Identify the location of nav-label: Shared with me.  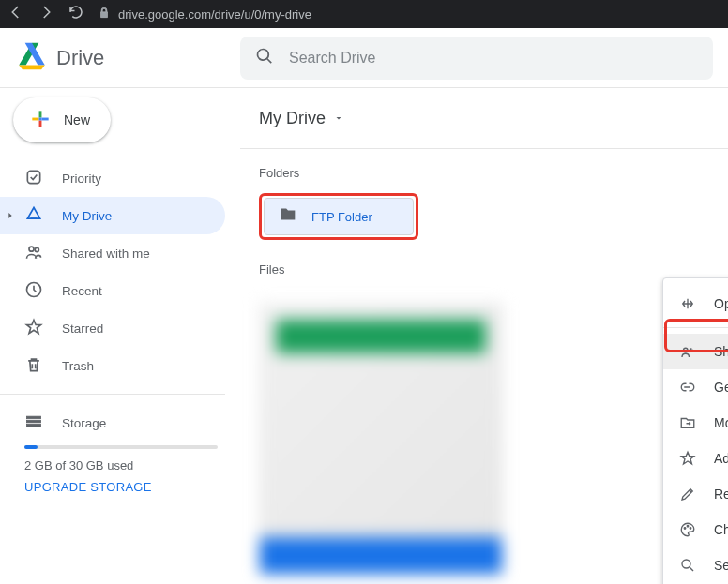
(106, 253).